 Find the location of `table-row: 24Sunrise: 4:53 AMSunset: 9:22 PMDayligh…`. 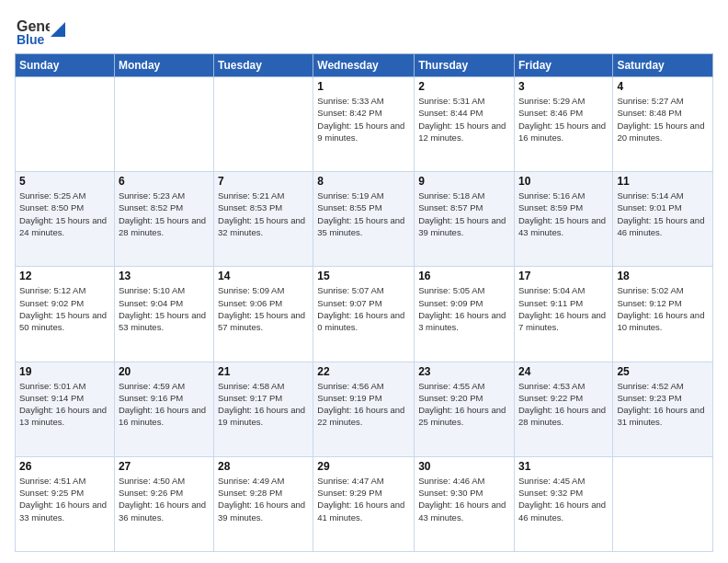

table-row: 24Sunrise: 4:53 AMSunset: 9:22 PMDayligh… is located at coordinates (563, 408).